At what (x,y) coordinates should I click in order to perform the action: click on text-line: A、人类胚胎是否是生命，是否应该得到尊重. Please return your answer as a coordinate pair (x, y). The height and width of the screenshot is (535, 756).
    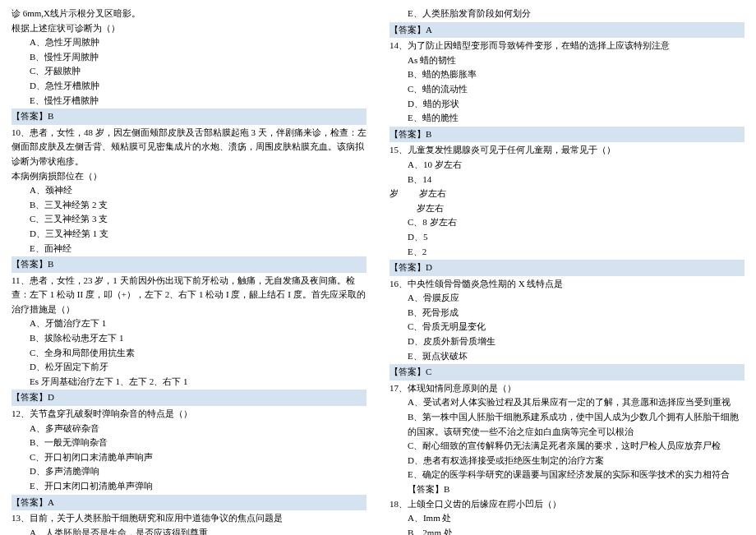
    Looking at the image, I should click on (189, 531).